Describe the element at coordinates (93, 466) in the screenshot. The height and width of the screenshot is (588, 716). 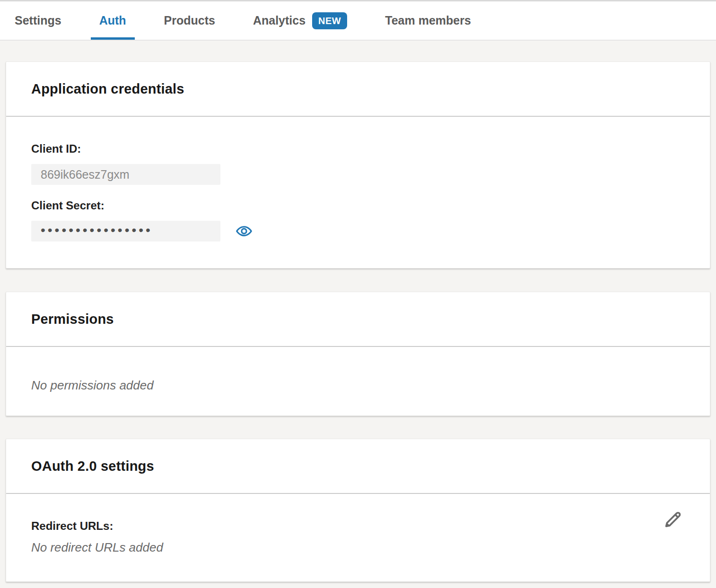
I see `card-title: OAuth 2.0 settings` at that location.